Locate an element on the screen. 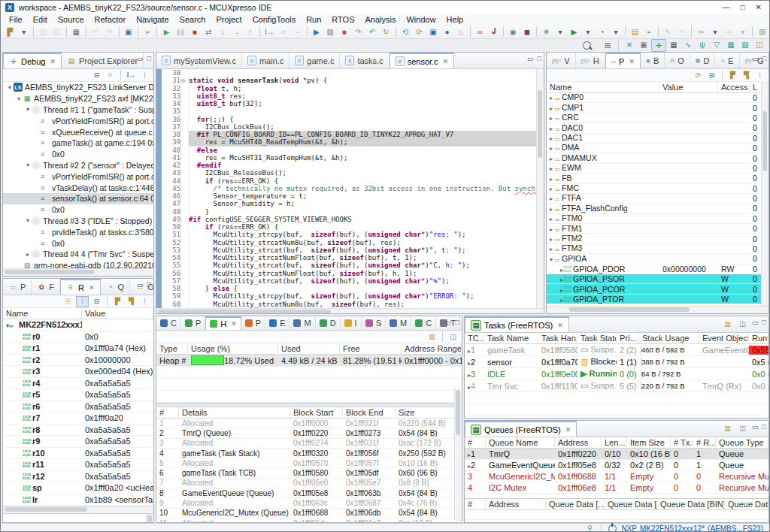 This screenshot has width=770, height=532. register-row: 10100101r70x1fff0a20 is located at coordinates (78, 419).